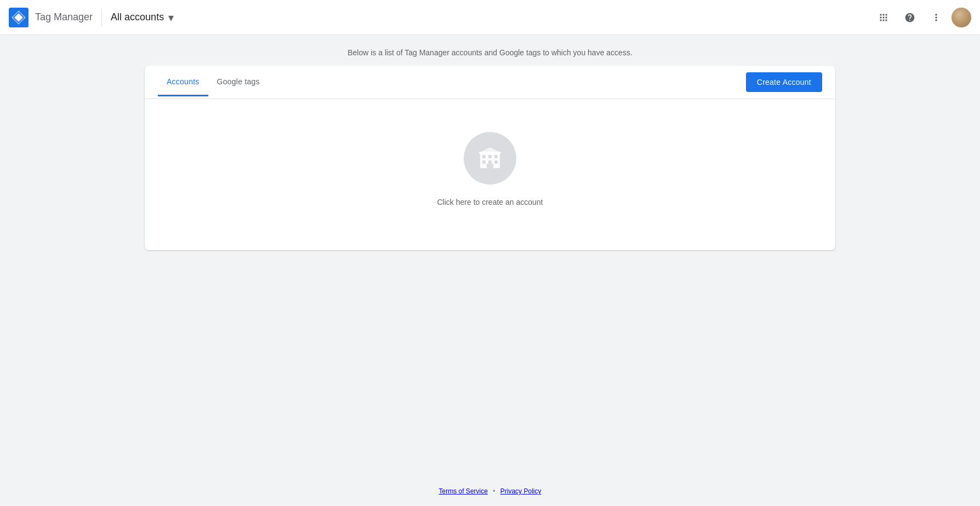 The height and width of the screenshot is (506, 980). Describe the element at coordinates (50, 18) in the screenshot. I see `navbar-logo: Tag Manager` at that location.